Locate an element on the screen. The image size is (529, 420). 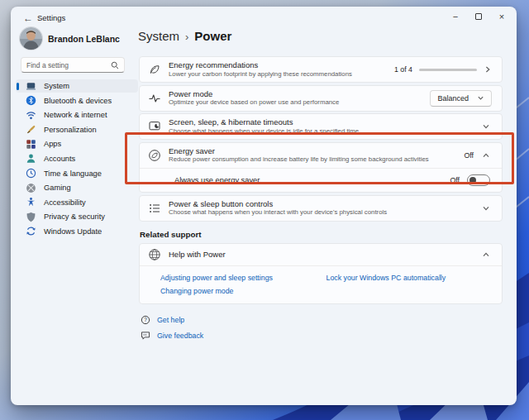
recommendations-progress-label: 1 of 4 is located at coordinates (403, 69).